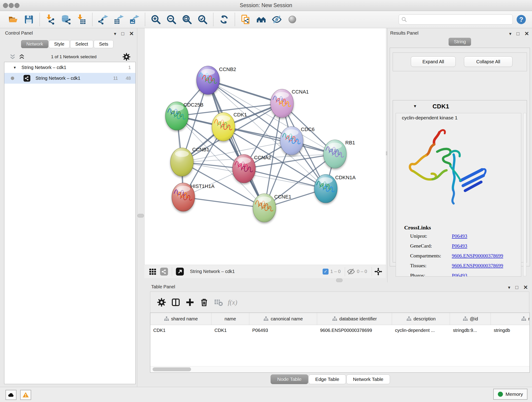  Describe the element at coordinates (510, 319) in the screenshot. I see `column-header-namespace: namespace` at that location.